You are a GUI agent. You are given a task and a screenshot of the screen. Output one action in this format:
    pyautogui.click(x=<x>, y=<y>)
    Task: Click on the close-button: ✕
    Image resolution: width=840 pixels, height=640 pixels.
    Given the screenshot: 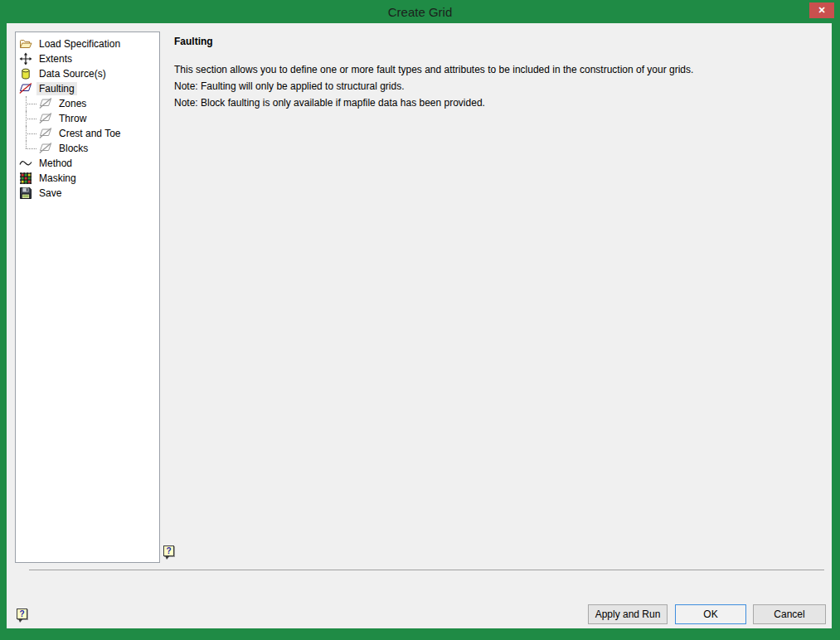 What is the action you would take?
    pyautogui.click(x=822, y=10)
    